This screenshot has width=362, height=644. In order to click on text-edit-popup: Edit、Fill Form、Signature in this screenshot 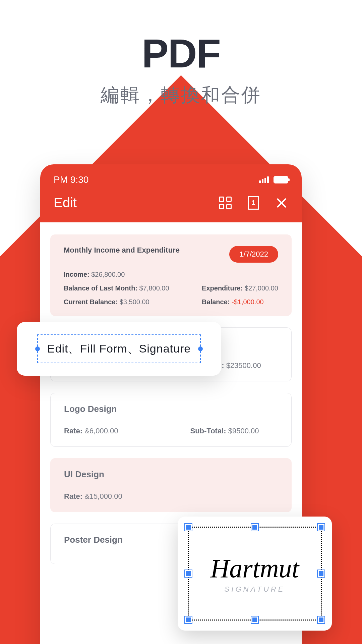, I will do `click(119, 349)`.